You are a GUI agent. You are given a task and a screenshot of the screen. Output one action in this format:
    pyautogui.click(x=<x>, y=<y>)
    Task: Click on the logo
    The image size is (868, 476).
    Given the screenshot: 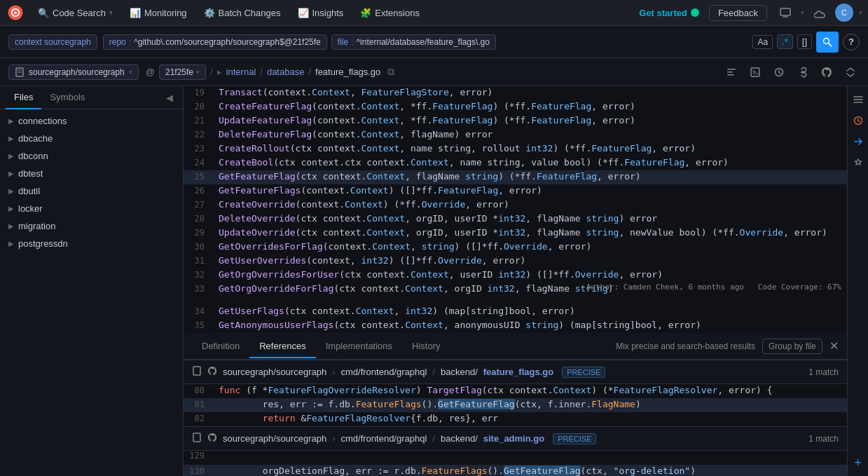 What is the action you would take?
    pyautogui.click(x=15, y=13)
    